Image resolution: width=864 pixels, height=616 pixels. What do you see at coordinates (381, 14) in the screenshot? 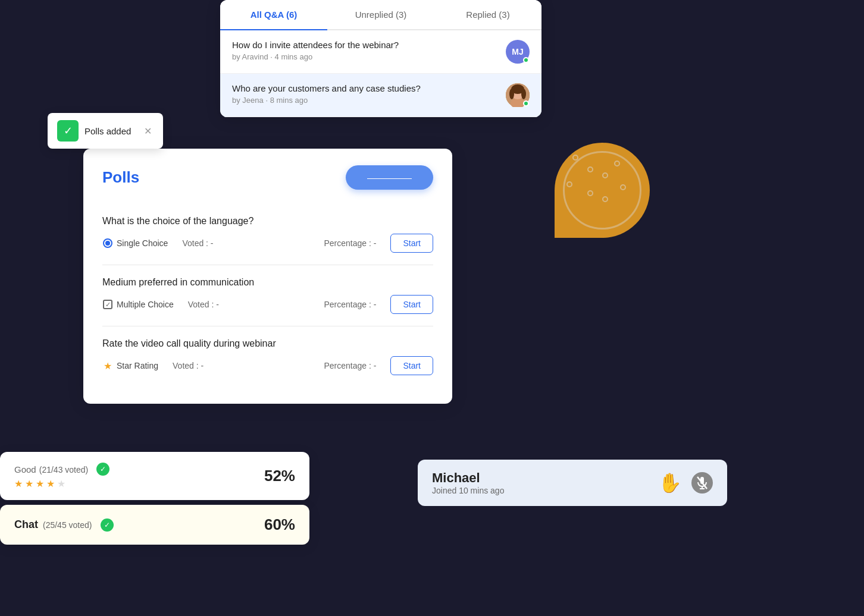
I see `tab-unreplied: Unreplied (3)` at bounding box center [381, 14].